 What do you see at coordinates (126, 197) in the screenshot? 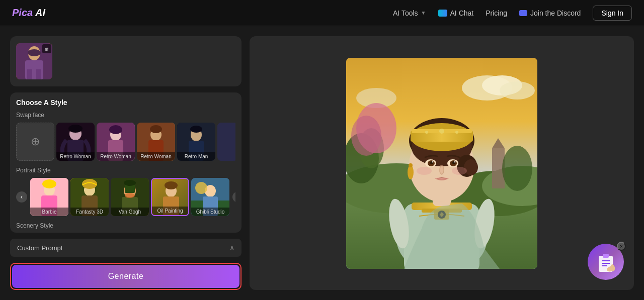
I see `portrait-style-row: ‹ Barbie` at bounding box center [126, 197].